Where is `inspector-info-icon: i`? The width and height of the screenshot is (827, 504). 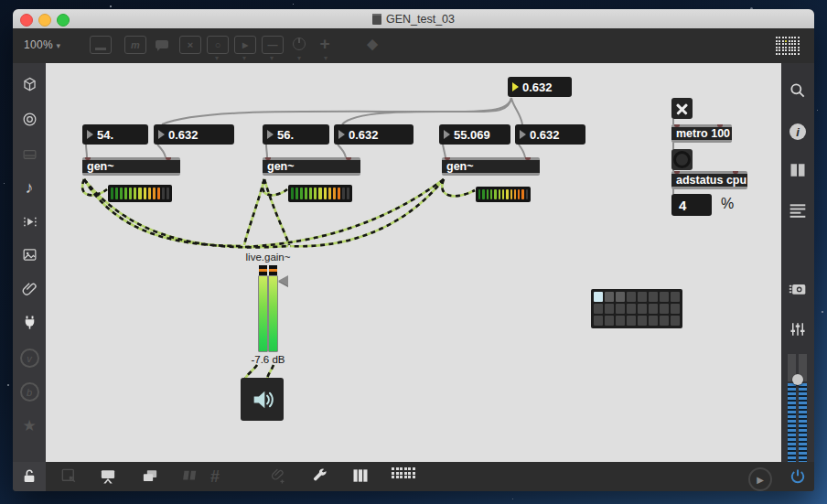
inspector-info-icon: i is located at coordinates (798, 132).